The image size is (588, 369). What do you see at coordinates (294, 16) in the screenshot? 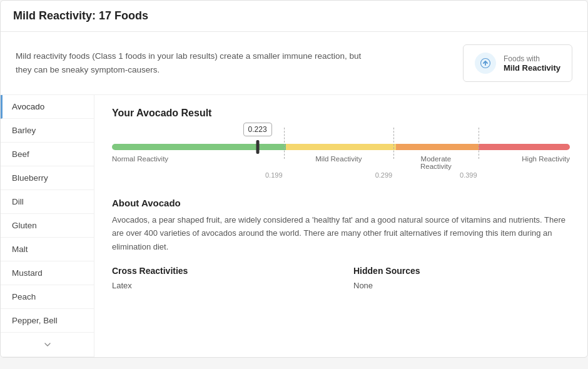
I see `page-header: Mild Reactivity: 17 Foods` at bounding box center [294, 16].